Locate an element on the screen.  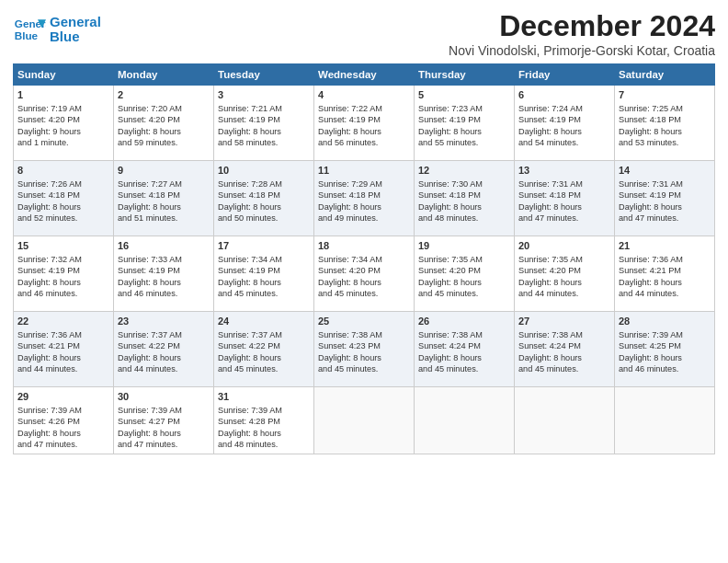
day-info: and 49 minutes. is located at coordinates (364, 218).